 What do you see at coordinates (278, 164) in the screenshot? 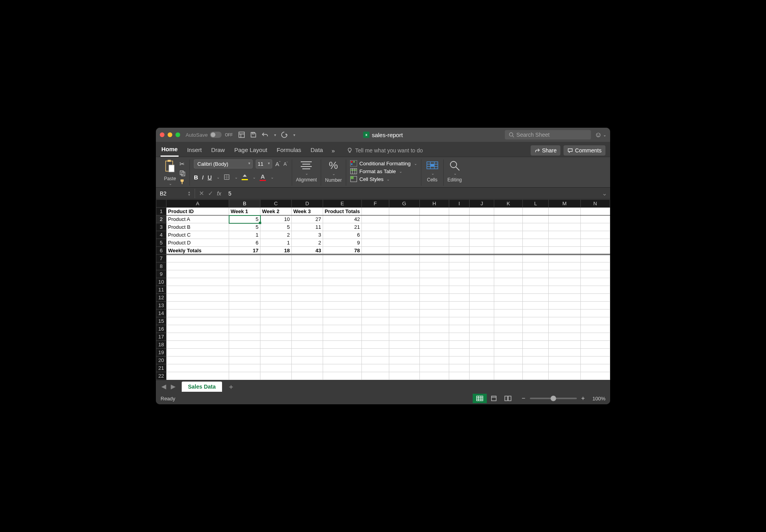
I see `increase-font-icon: Aˆ` at bounding box center [278, 164].